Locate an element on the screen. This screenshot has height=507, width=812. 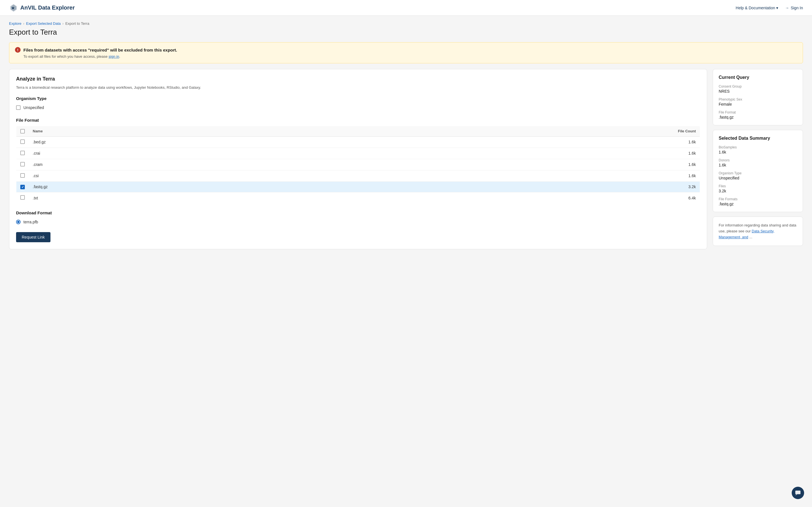
file-format-header: File Format is located at coordinates (358, 120).